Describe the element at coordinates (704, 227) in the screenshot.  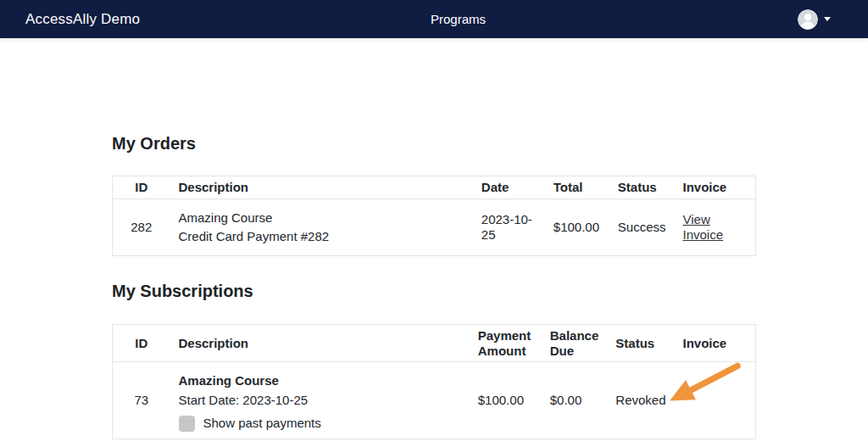
I see `view-invoice-link: View Invoice` at that location.